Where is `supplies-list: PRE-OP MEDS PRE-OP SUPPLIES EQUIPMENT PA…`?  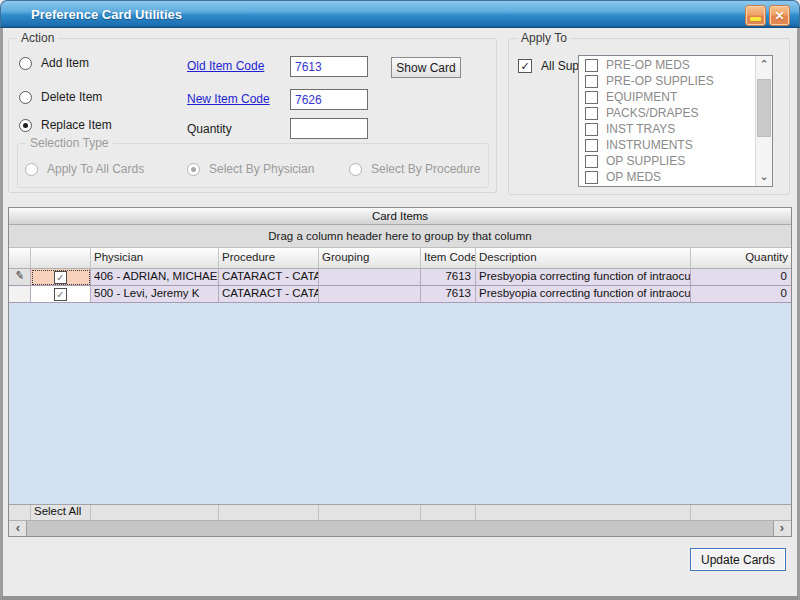 supplies-list: PRE-OP MEDS PRE-OP SUPPLIES EQUIPMENT PA… is located at coordinates (667, 121).